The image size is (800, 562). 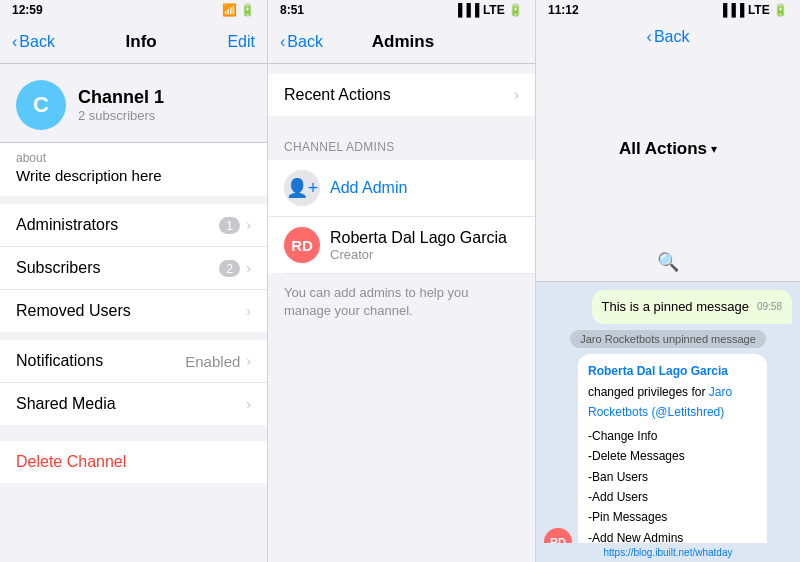 I want to click on chevron-icon-admin: ›, so click(x=248, y=225).